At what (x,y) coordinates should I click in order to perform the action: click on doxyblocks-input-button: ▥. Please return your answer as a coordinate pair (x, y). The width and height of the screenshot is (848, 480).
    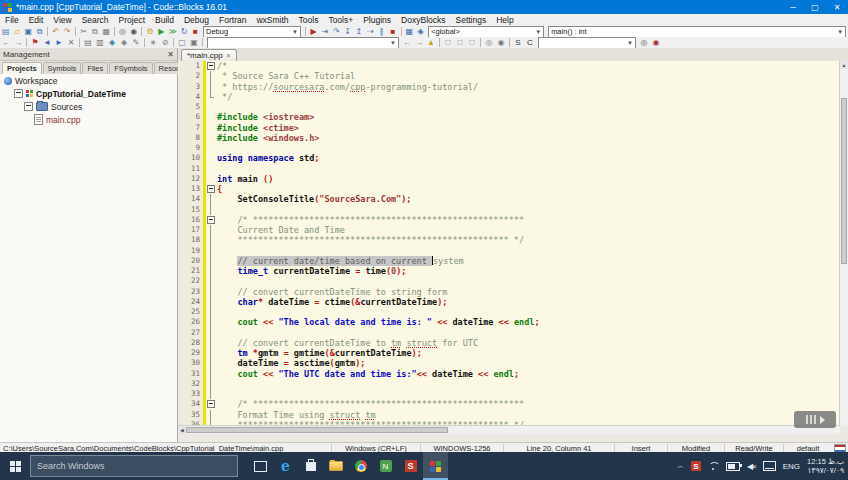
    Looking at the image, I should click on (100, 42).